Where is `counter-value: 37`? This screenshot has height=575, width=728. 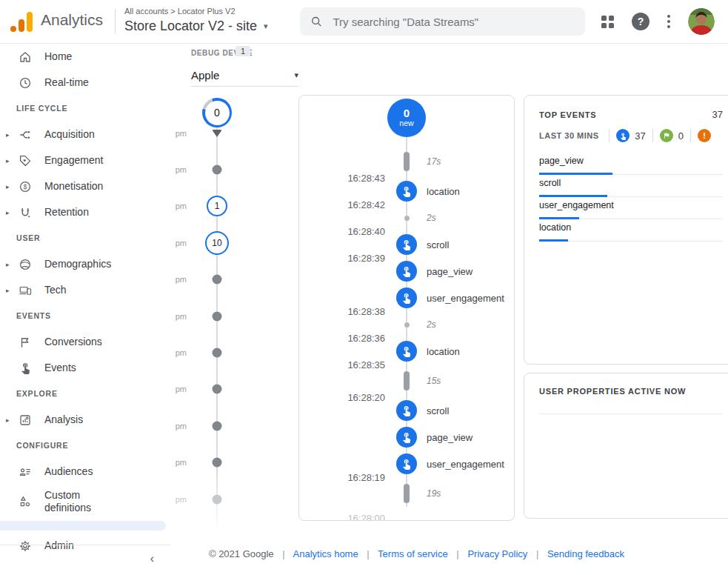 counter-value: 37 is located at coordinates (640, 136).